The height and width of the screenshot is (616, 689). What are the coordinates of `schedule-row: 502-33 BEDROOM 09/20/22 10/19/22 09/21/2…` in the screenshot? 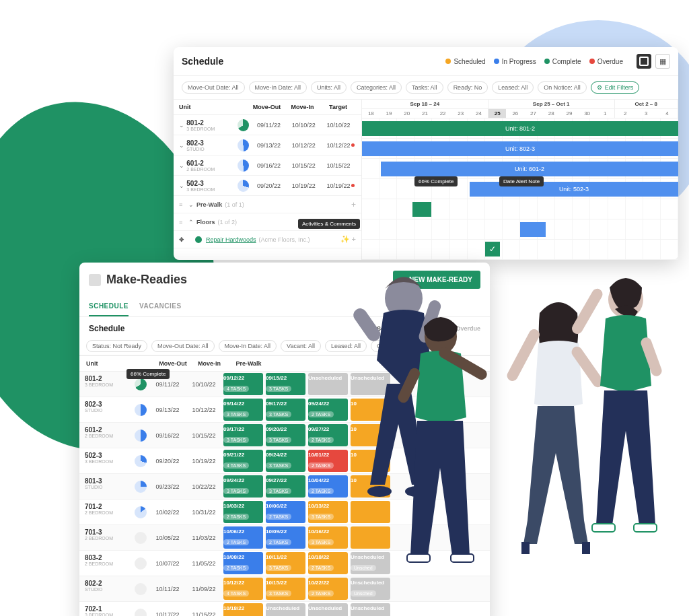 It's located at (285, 461).